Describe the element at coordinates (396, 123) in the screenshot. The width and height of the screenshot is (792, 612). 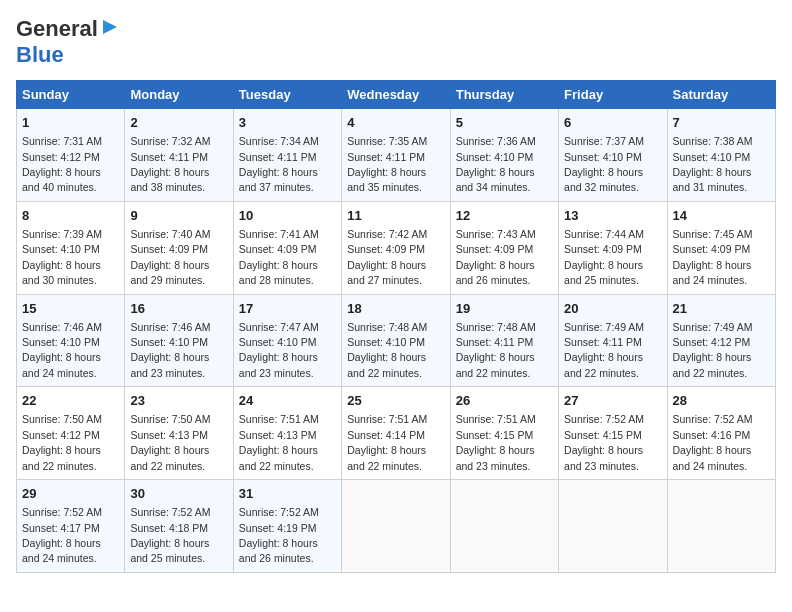
I see `day-number: 4` at that location.